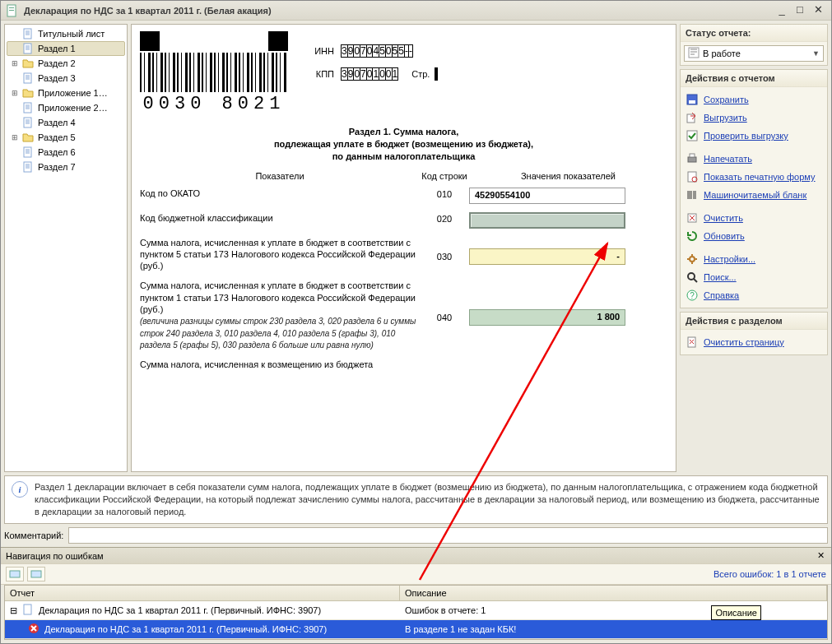 The image size is (832, 644). Describe the element at coordinates (484, 74) in the screenshot. I see `kpp-row: КПП 390701001 Стр.` at that location.